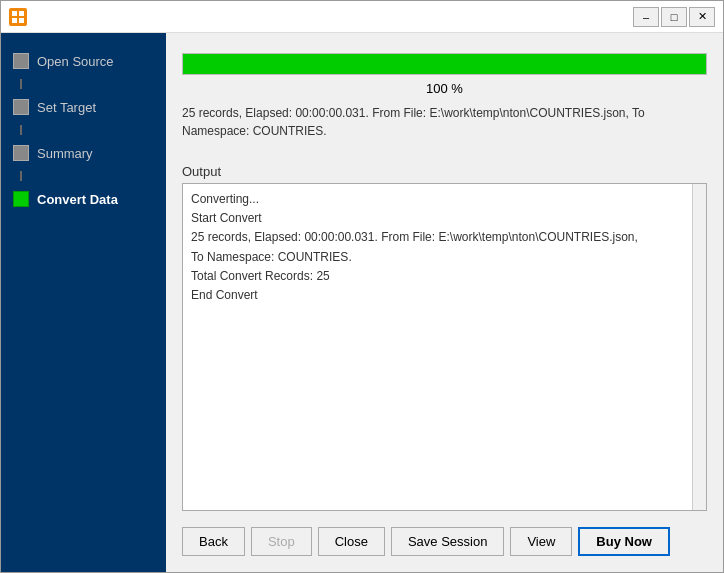  Describe the element at coordinates (282, 542) in the screenshot. I see `stop-button: Stop` at that location.